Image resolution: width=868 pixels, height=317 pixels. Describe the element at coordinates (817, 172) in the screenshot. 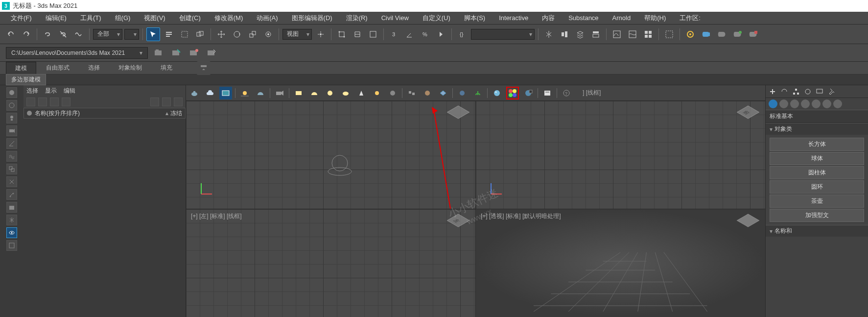

I see `cylinder-button: 圆柱体` at that location.